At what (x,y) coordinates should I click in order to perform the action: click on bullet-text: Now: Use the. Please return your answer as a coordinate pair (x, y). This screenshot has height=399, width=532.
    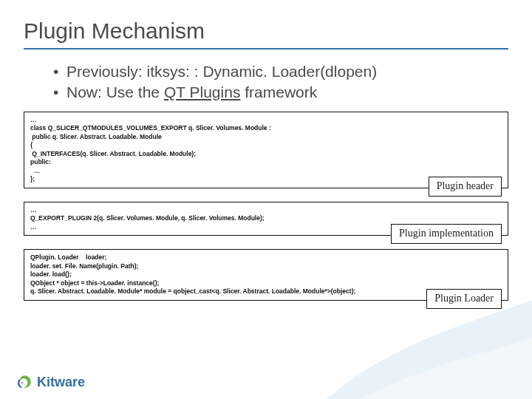
    Looking at the image, I should click on (115, 92).